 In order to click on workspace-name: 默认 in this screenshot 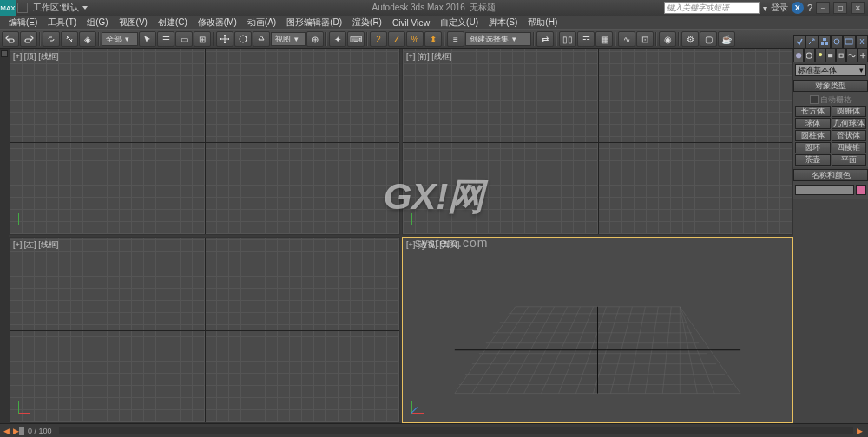, I will do `click(70, 8)`.